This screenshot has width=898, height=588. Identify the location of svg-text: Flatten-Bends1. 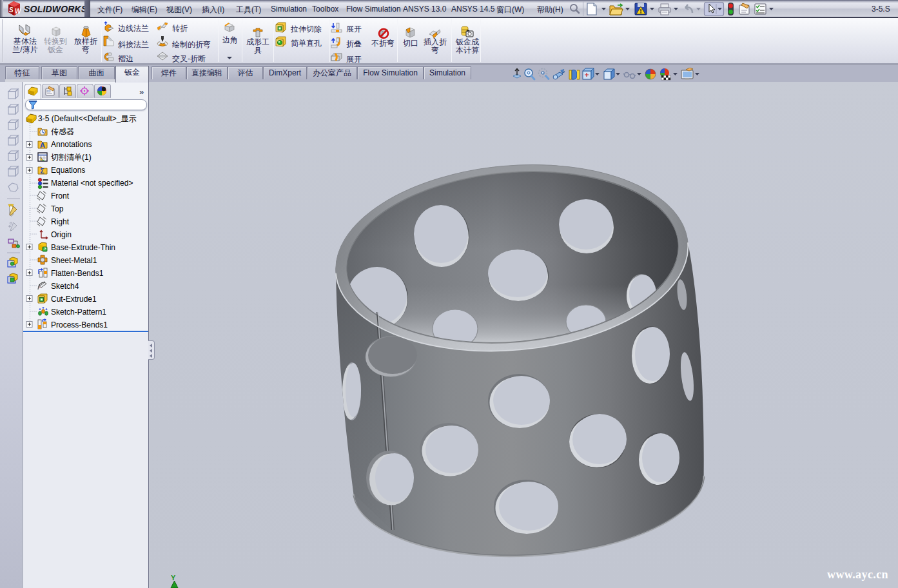
(77, 273).